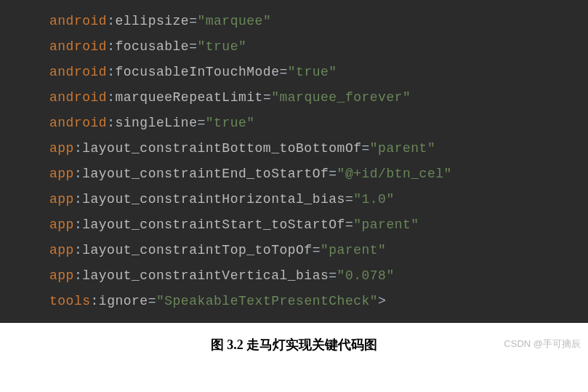  Describe the element at coordinates (341, 97) in the screenshot. I see `attribute-value: "marquee_forever"` at that location.